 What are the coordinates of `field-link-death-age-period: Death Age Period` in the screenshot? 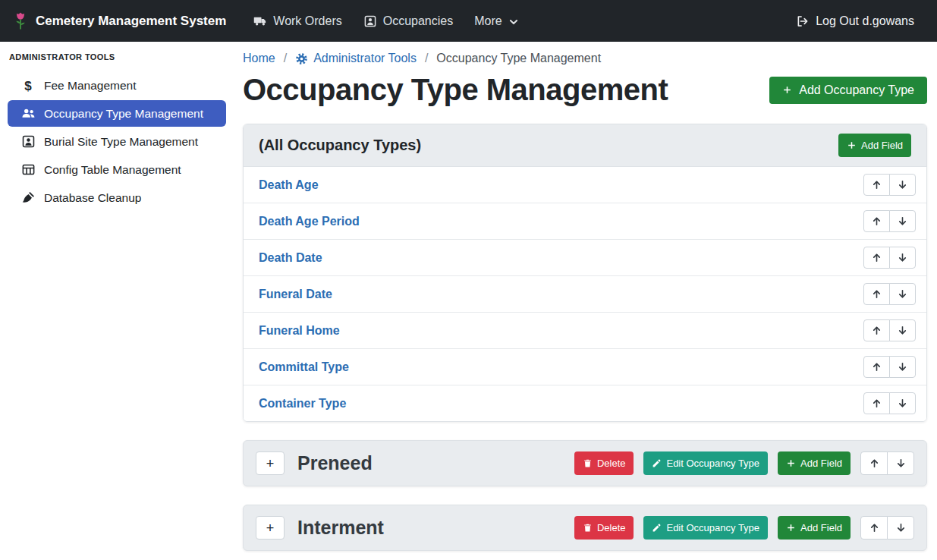 It's located at (307, 222).